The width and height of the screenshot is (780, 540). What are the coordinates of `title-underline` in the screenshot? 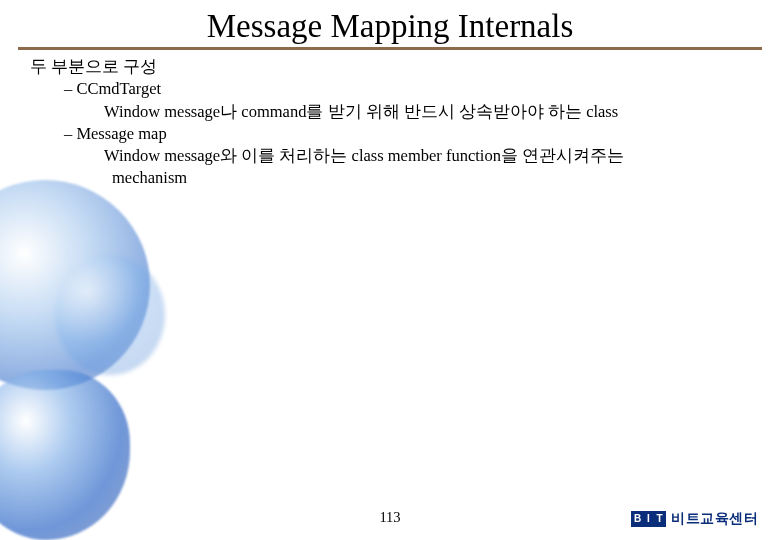 It's located at (390, 48).